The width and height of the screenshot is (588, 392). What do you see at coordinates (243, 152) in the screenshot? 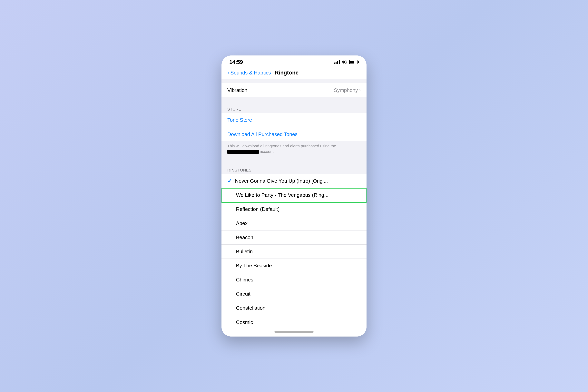
I see `redacted-account` at bounding box center [243, 152].